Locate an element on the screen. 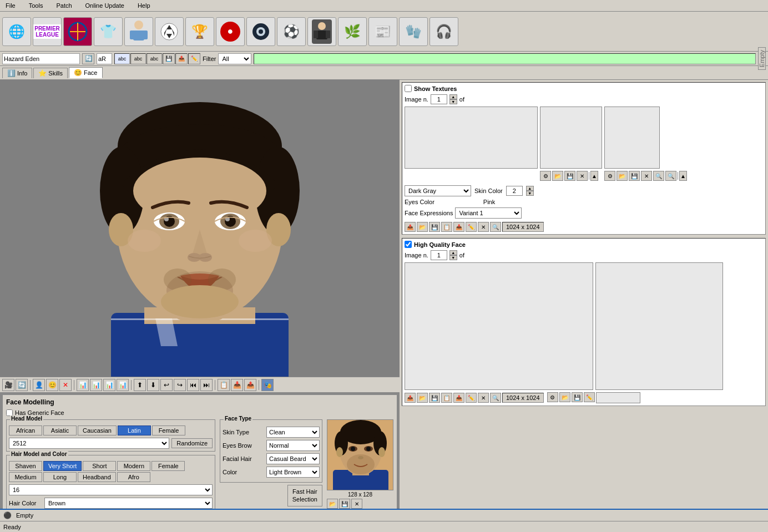 This screenshot has height=532, width=768. export-btn: 📥 is located at coordinates (237, 385).